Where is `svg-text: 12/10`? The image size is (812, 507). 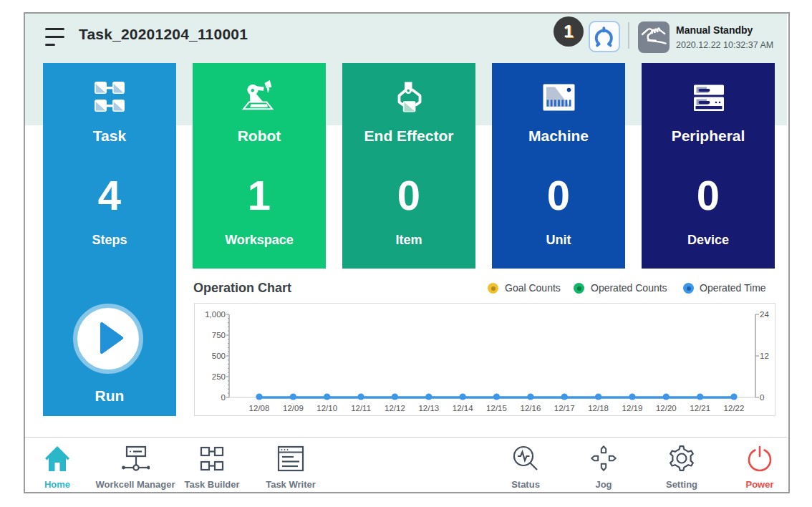 svg-text: 12/10 is located at coordinates (327, 408).